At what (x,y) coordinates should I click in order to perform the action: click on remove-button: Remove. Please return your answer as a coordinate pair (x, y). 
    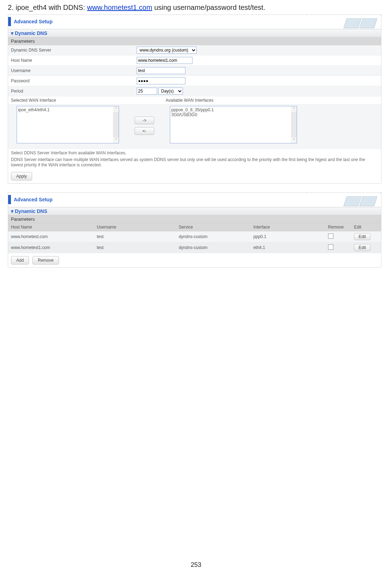
    Looking at the image, I should click on (46, 260).